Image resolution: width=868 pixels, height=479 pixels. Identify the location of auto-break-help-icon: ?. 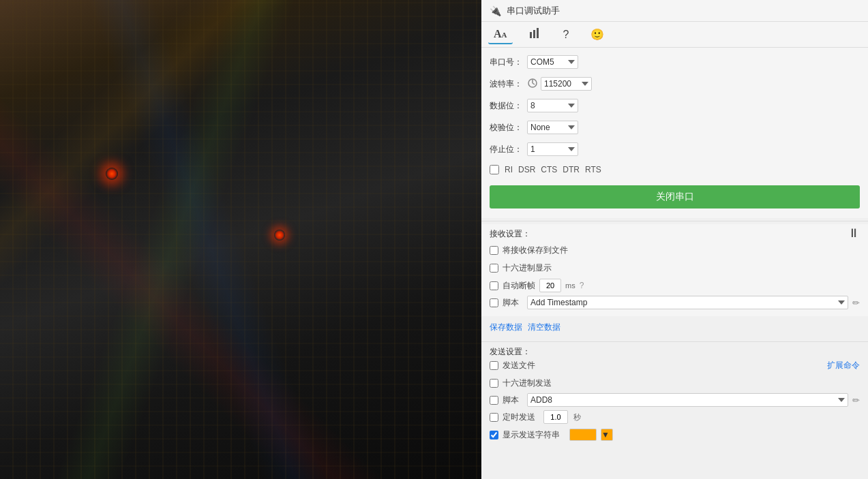
(582, 285).